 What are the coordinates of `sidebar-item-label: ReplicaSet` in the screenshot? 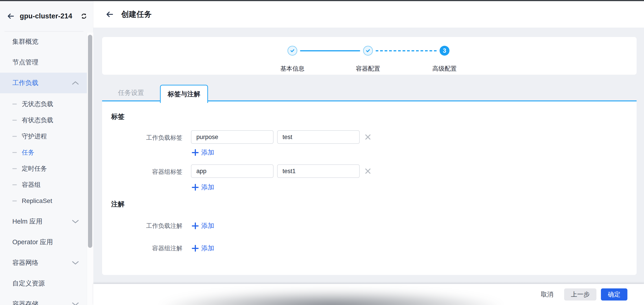 It's located at (37, 201).